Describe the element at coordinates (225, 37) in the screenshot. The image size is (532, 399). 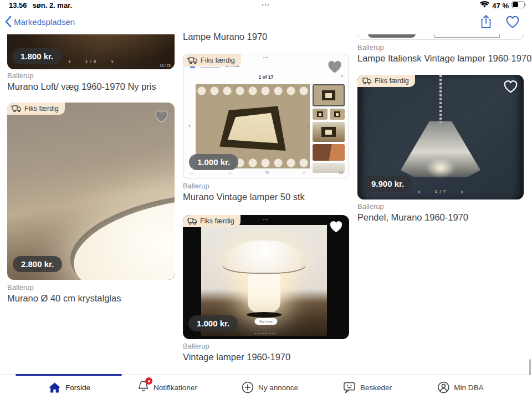
I see `listing-meta-lampe-murano: Lampe Murano 1970` at that location.